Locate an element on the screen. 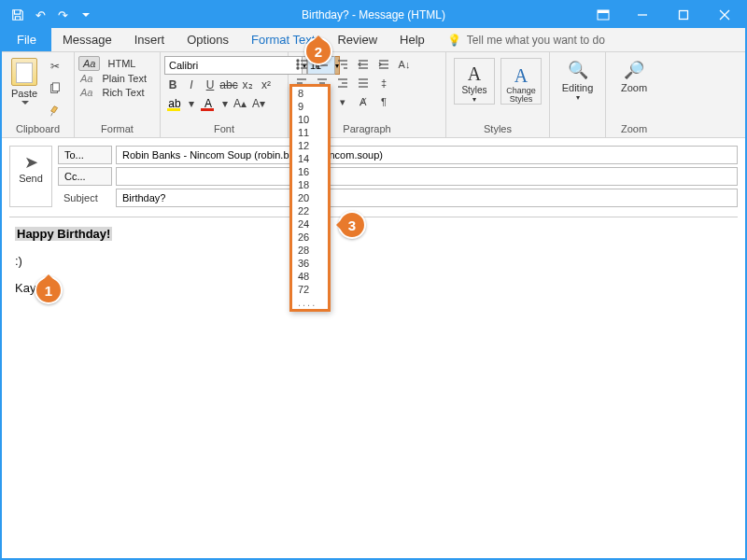 This screenshot has width=747, height=560. font-size-option: 48 is located at coordinates (310, 276).